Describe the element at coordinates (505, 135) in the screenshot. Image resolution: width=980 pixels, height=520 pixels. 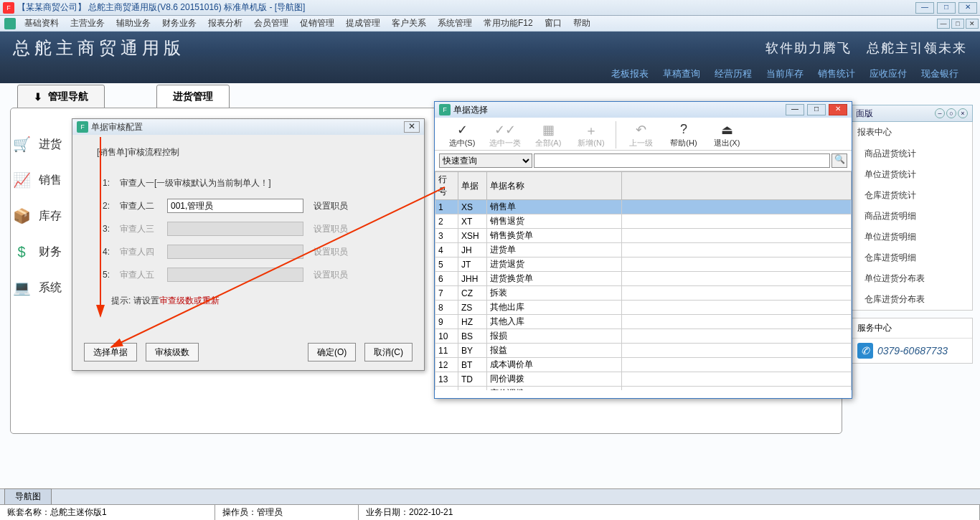
I see `tb-选中一类: ✓✓选中一类` at that location.